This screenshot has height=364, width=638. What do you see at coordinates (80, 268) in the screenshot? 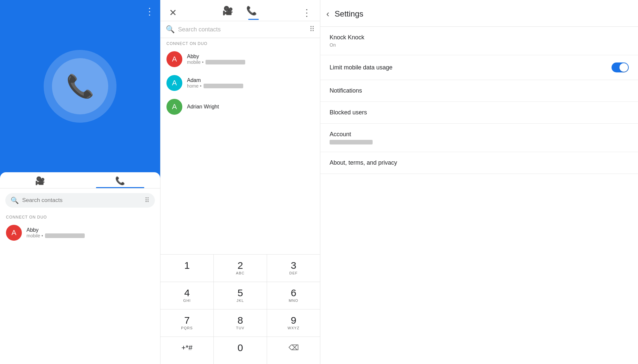
I see `left-panel-bottom: 🎥 📞 🔍 ⠿ CONNECT ON DUO A Abby mobile •` at bounding box center [80, 268].